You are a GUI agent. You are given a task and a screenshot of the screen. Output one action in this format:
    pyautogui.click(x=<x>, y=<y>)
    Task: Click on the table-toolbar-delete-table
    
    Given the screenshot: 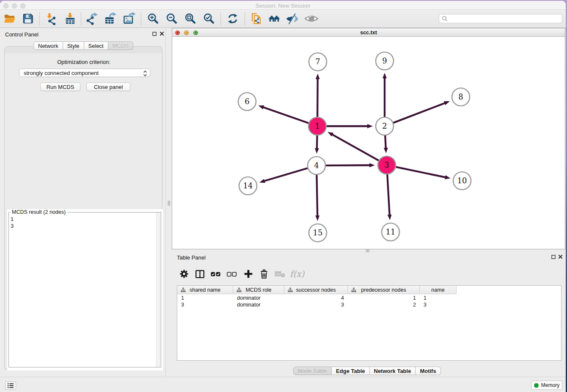 What is the action you would take?
    pyautogui.click(x=281, y=274)
    